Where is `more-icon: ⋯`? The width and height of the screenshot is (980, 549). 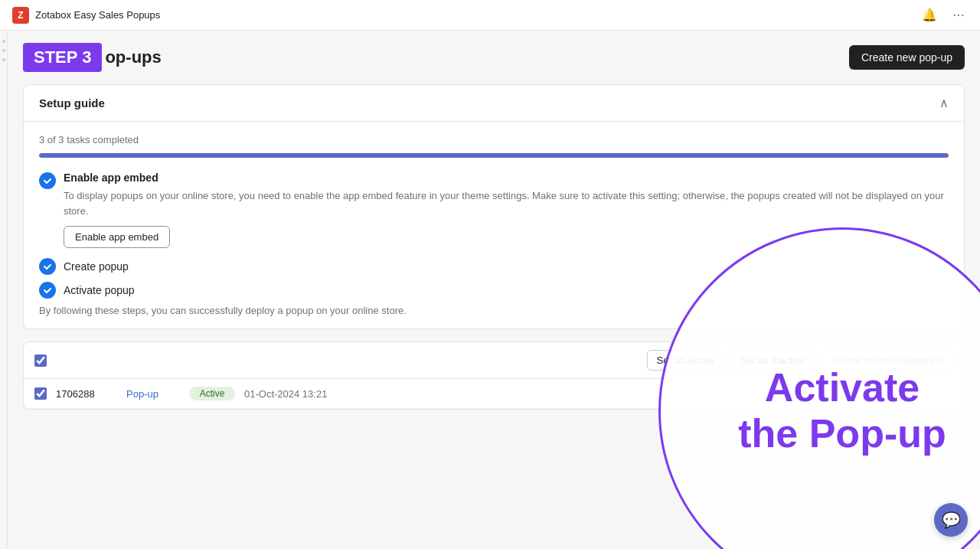 more-icon: ⋯ is located at coordinates (959, 15).